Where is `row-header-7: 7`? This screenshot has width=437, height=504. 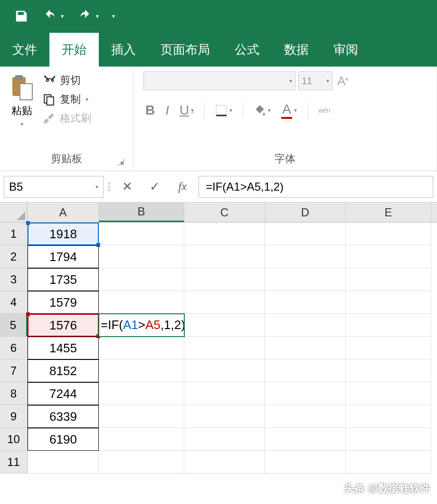 row-header-7: 7 is located at coordinates (14, 371).